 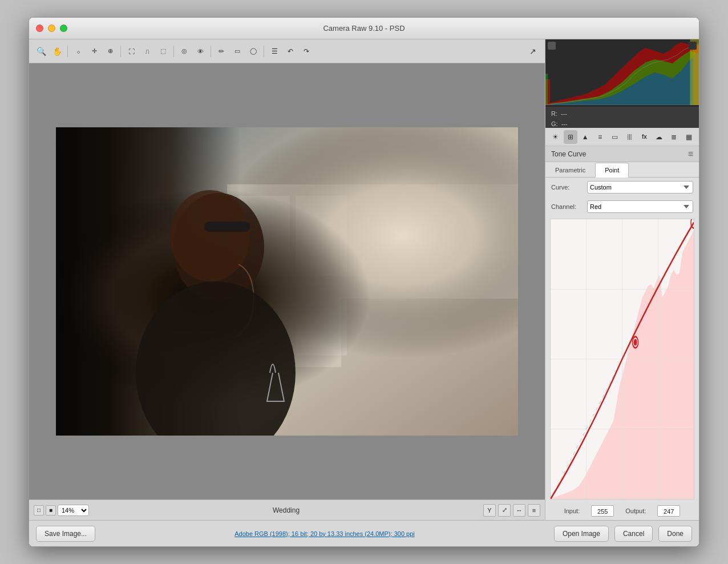 I want to click on done-button: Done, so click(x=676, y=534).